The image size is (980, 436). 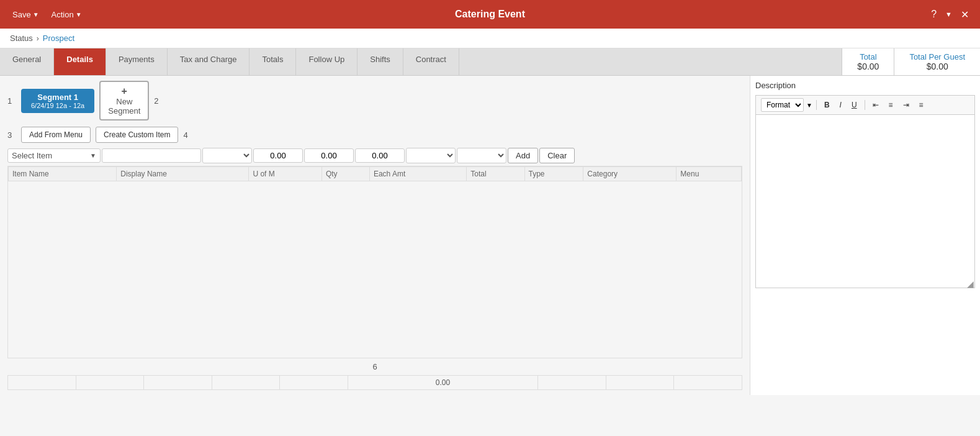 I want to click on total-col: Total $0.00, so click(x=868, y=62).